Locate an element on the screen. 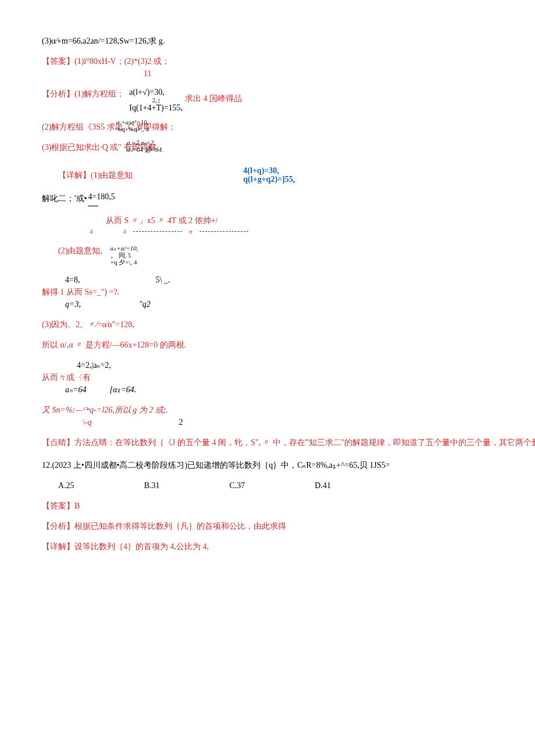  q12-choices: A.25 B.31 C.37 D.41 is located at coordinates (288, 486).